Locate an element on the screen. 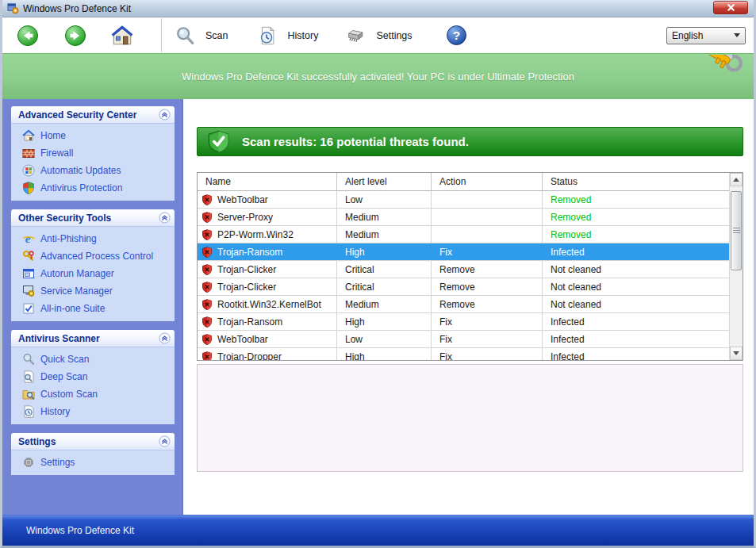 The width and height of the screenshot is (756, 548). antivirus-protection-icon is located at coordinates (29, 188).